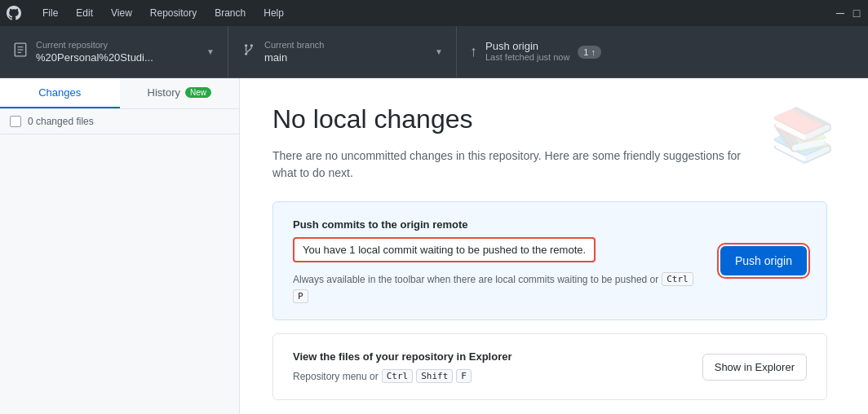  I want to click on menu-edit: Edit, so click(85, 13).